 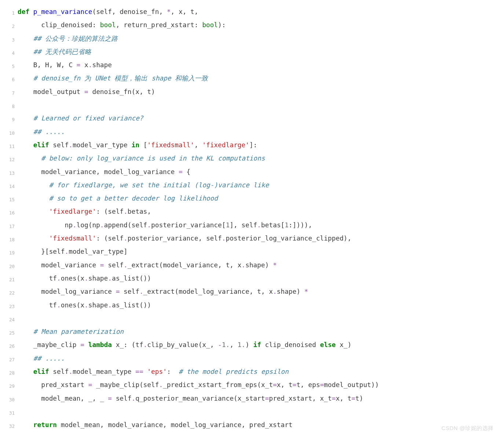 What do you see at coordinates (261, 278) in the screenshot?
I see `code-line: 21 tf.ones(x.shape.as_list())` at bounding box center [261, 278].